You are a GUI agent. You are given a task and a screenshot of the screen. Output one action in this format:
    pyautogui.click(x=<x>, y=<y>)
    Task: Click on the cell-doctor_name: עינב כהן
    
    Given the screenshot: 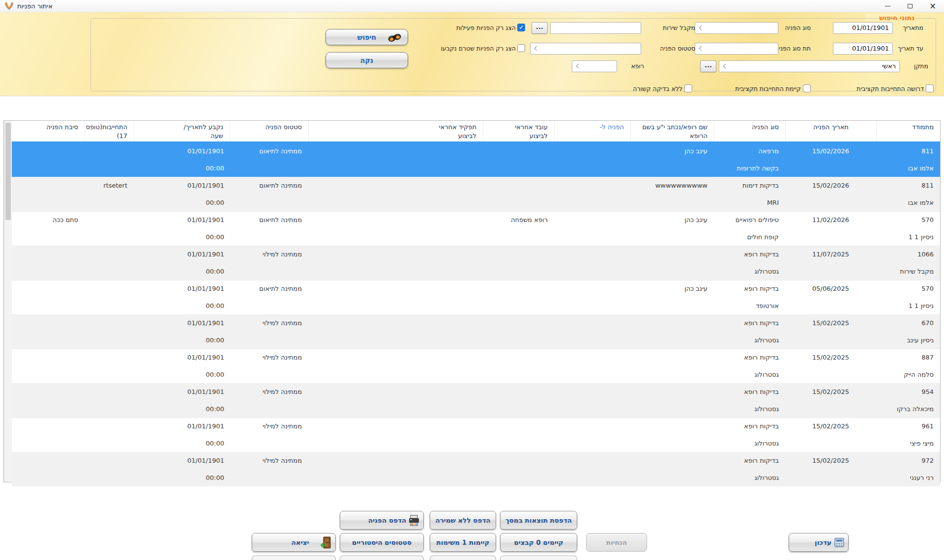 What is the action you would take?
    pyautogui.click(x=672, y=289)
    